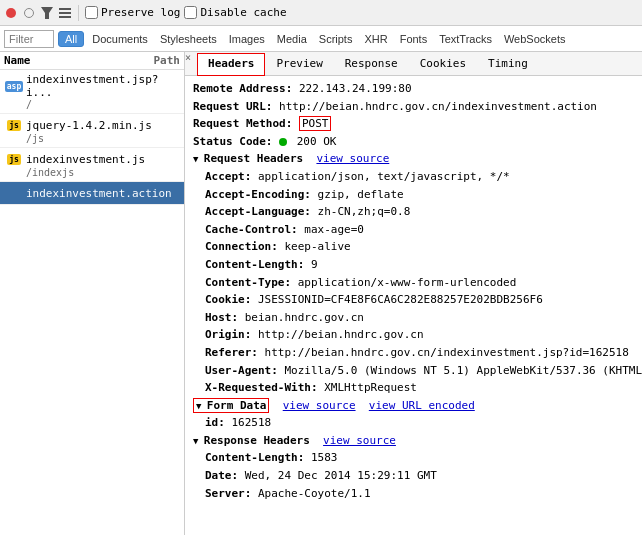 This screenshot has height=535, width=642. Describe the element at coordinates (420, 283) in the screenshot. I see `content-type-line: Content-Type: application/x-www-form-url…` at that location.